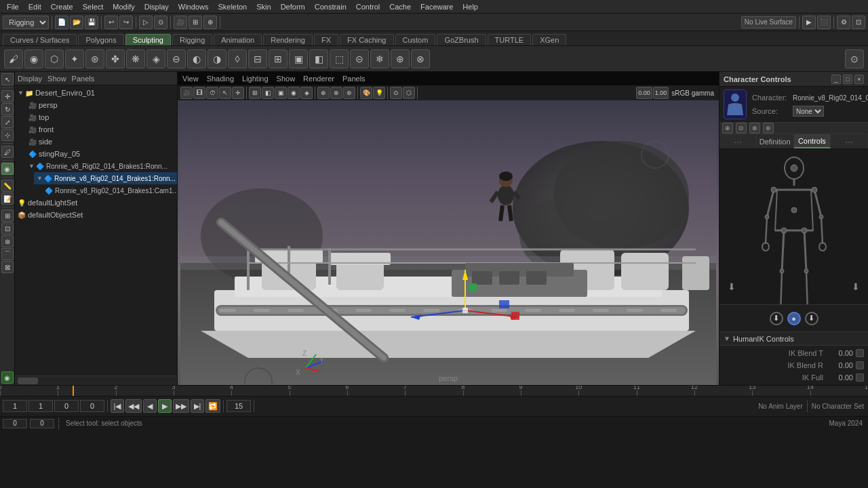  What do you see at coordinates (217, 59) in the screenshot?
I see `tool-sculpt11: ◑` at bounding box center [217, 59].